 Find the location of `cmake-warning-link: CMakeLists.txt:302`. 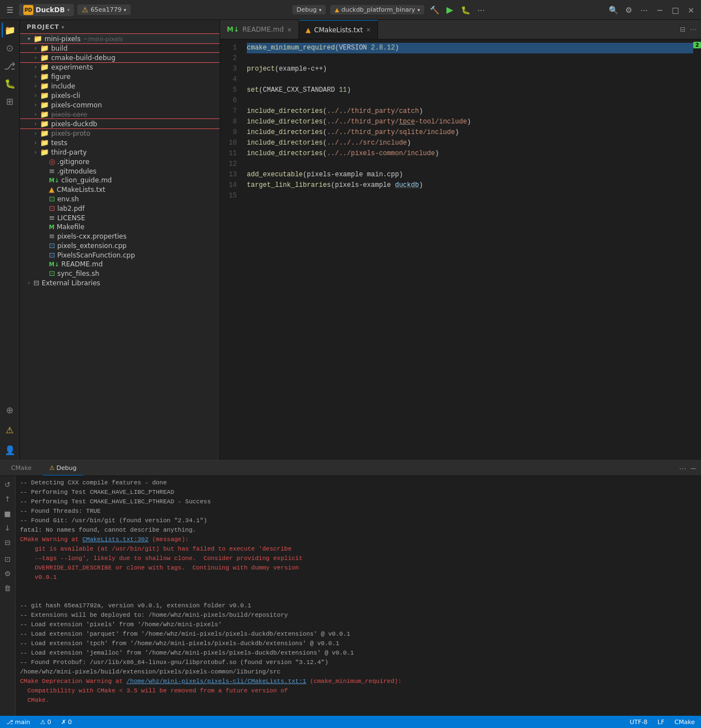

cmake-warning-link: CMakeLists.txt:302 is located at coordinates (116, 539).